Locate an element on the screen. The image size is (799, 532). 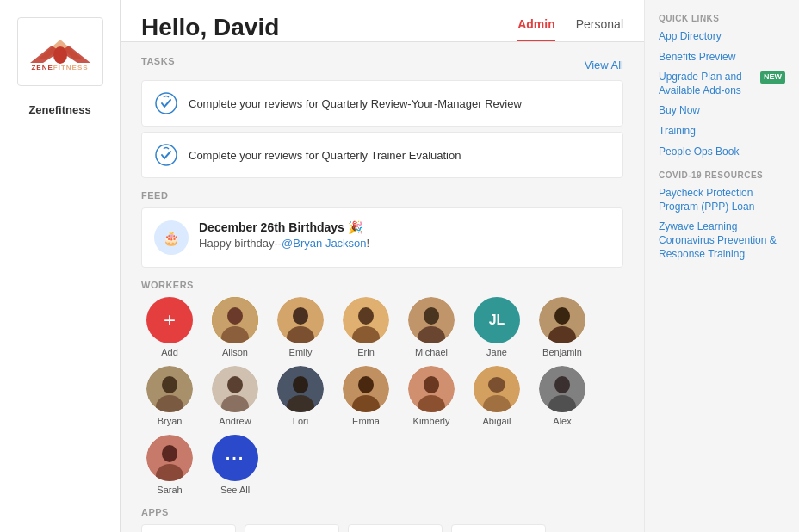
covid-title: COVID-19 RESOURCES is located at coordinates (722, 176).